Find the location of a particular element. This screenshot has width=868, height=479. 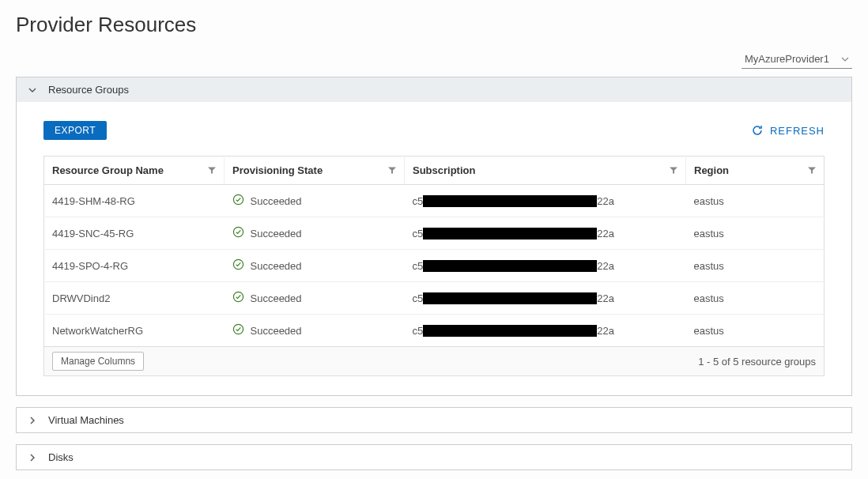

panel-header-resource-groups: Resource Groups is located at coordinates (434, 90).